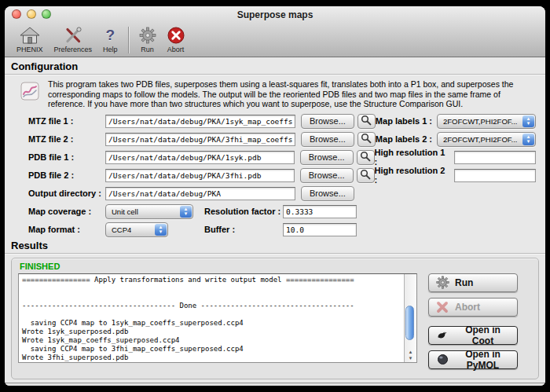  I want to click on mtz-file-2-label: MTZ file 2 :, so click(67, 139).